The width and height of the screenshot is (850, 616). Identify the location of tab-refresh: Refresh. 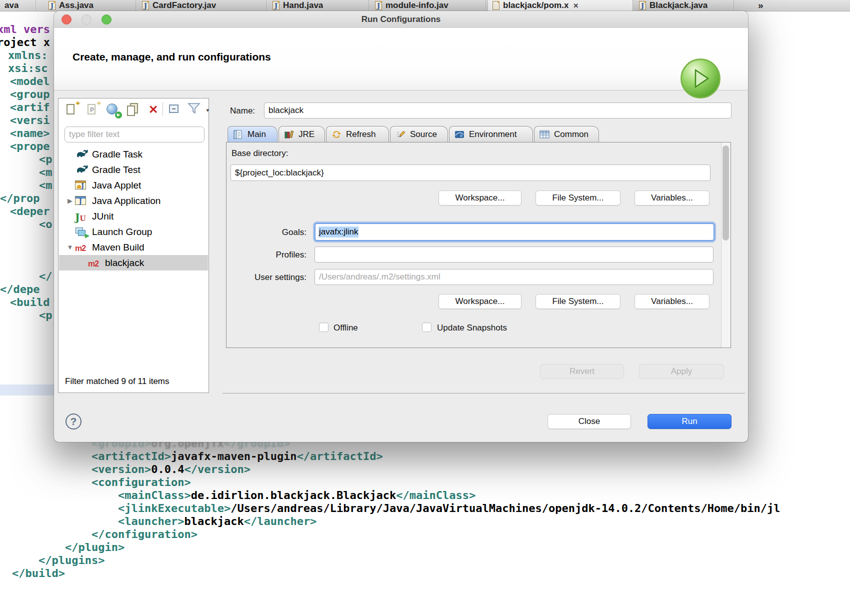
(358, 134).